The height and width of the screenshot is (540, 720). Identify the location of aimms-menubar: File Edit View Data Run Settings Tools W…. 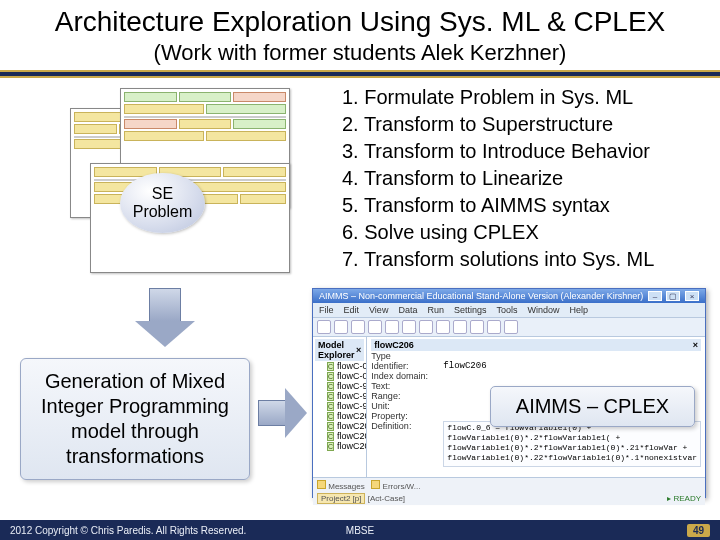
(509, 310).